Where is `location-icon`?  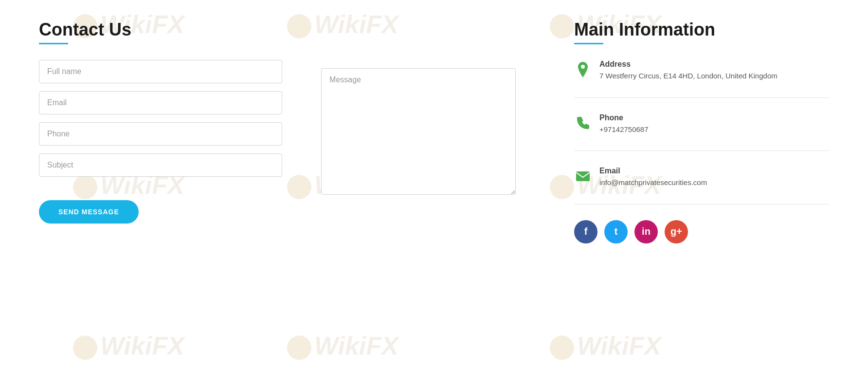 location-icon is located at coordinates (583, 70).